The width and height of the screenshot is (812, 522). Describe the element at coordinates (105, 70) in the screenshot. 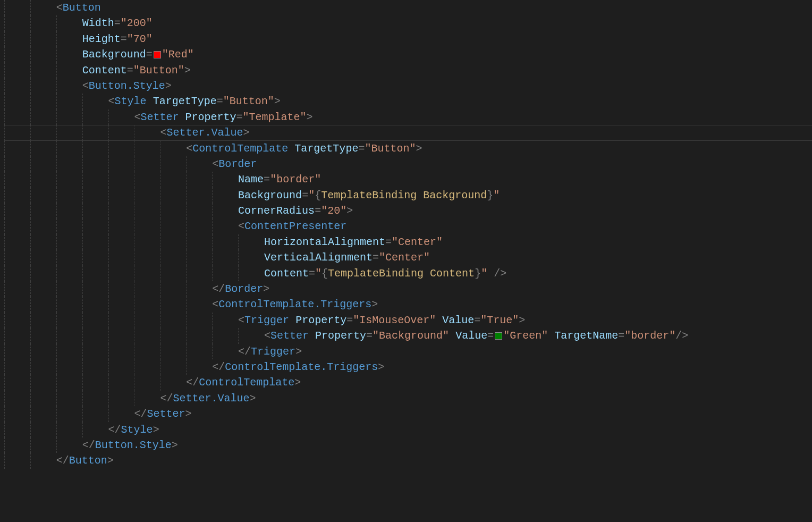

I see `token-att: Content` at that location.